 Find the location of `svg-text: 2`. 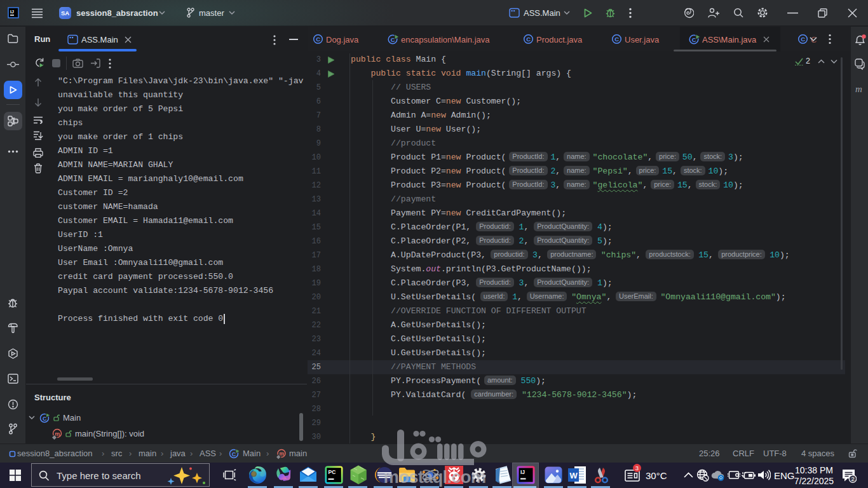

svg-text: 2 is located at coordinates (853, 479).